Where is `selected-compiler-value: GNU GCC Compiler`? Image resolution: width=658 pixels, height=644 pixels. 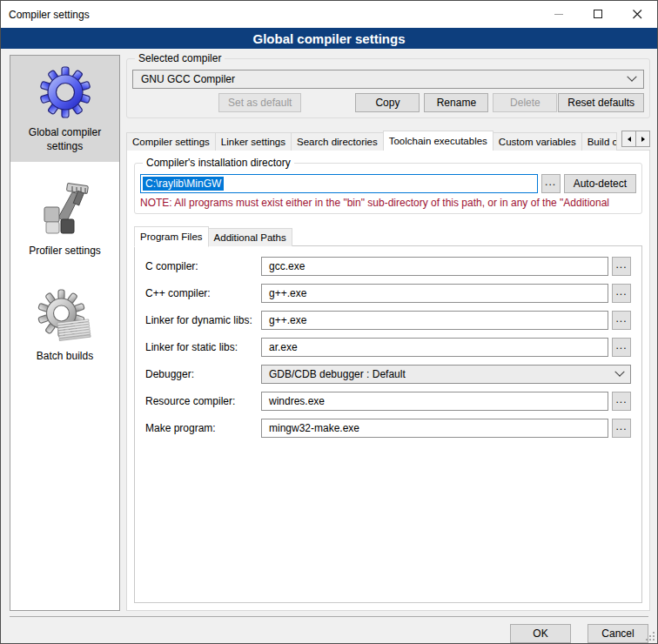
selected-compiler-value: GNU GCC Compiler is located at coordinates (188, 79).